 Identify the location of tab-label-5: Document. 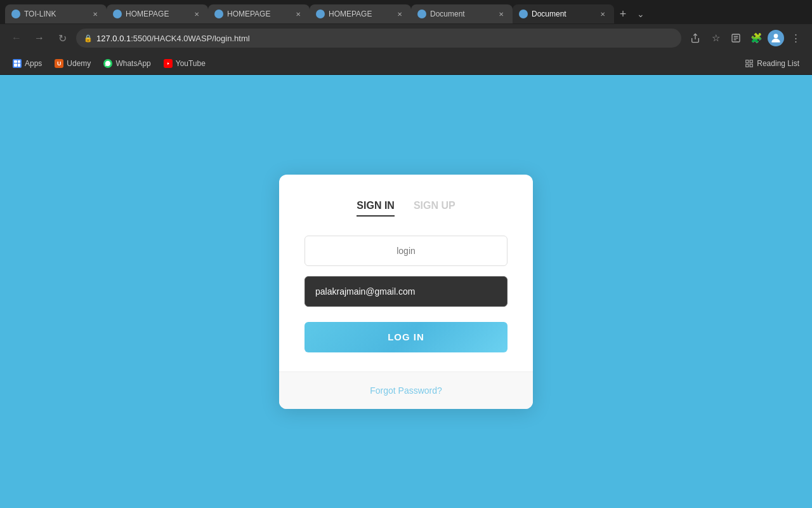
(461, 14).